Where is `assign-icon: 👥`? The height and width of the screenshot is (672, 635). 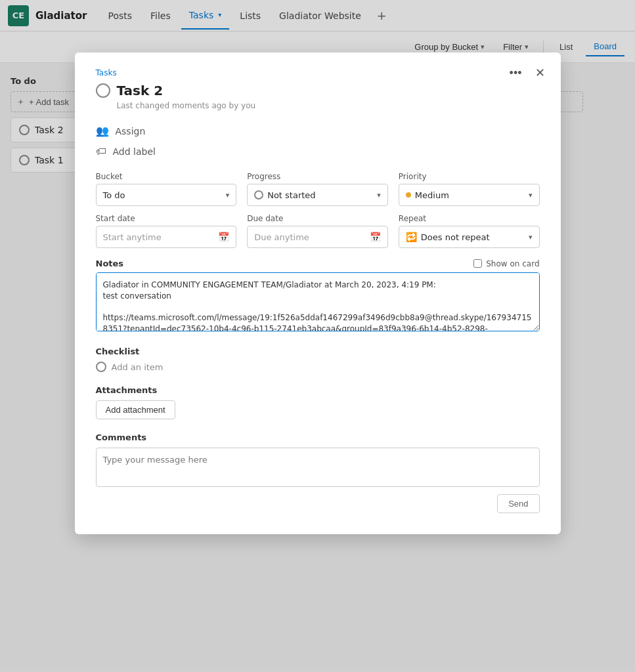 assign-icon: 👥 is located at coordinates (102, 131).